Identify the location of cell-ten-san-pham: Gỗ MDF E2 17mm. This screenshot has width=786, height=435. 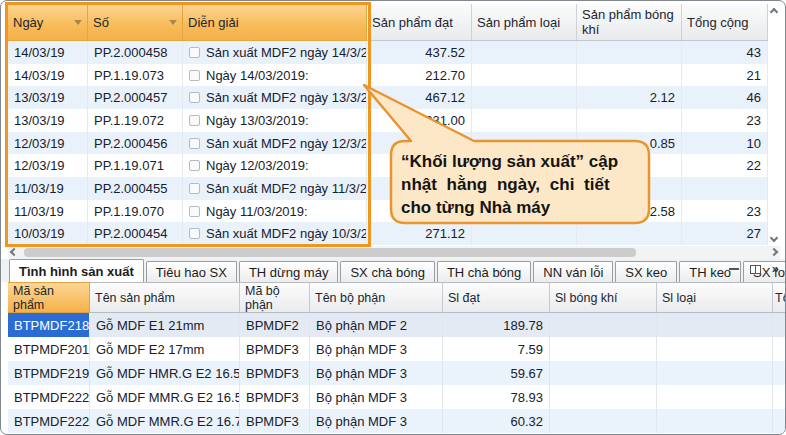
(165, 349).